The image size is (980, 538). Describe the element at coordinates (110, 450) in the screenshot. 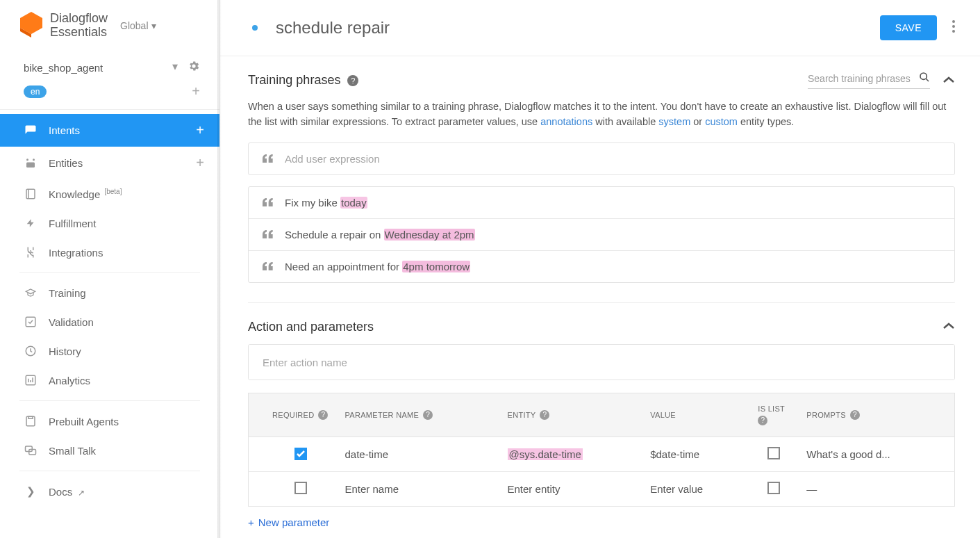

I see `nav-smalltalk: Small Talk` at that location.